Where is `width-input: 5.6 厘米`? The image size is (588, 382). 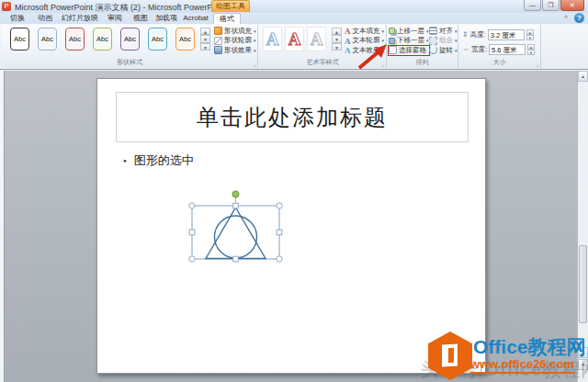
width-input: 5.6 厘米 is located at coordinates (507, 50).